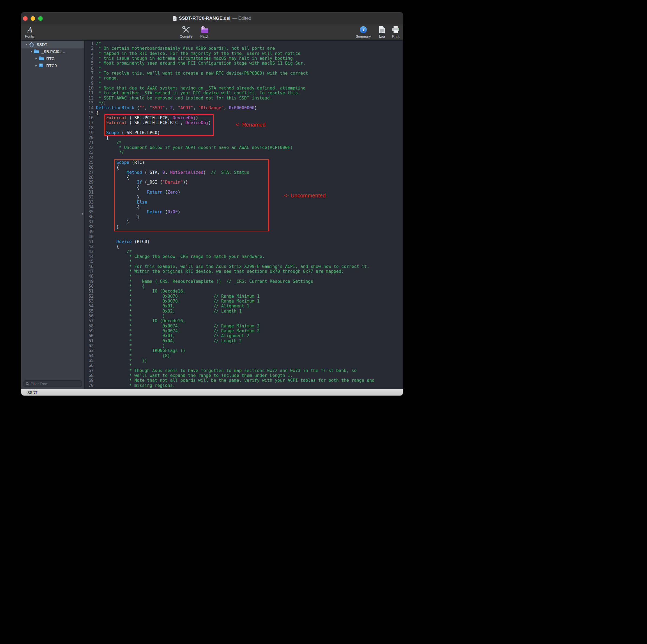  What do you see at coordinates (244, 68) in the screenshot?
I see `code-line: 6 *` at bounding box center [244, 68].